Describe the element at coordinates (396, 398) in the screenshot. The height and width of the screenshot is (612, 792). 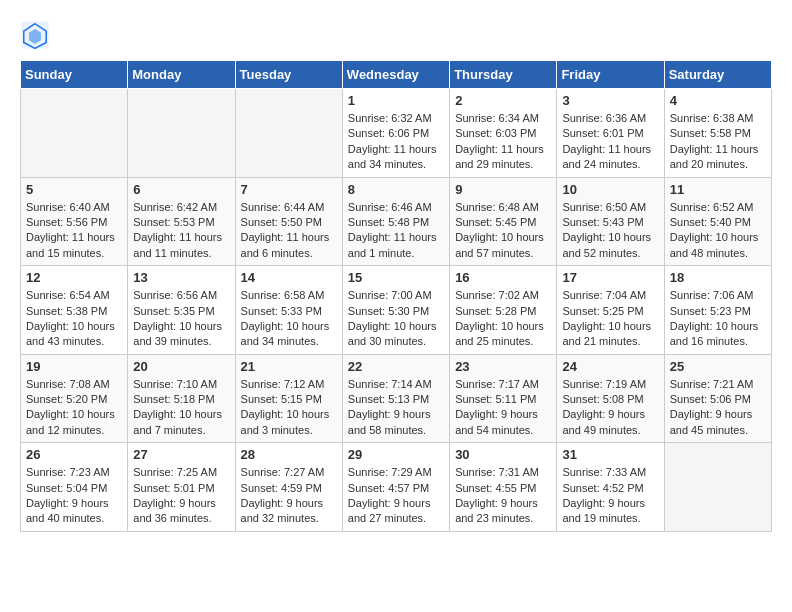
I see `calendar-week-4: 19Sunrise: 7:08 AMSunset: 5:20 PMDayligh…` at that location.